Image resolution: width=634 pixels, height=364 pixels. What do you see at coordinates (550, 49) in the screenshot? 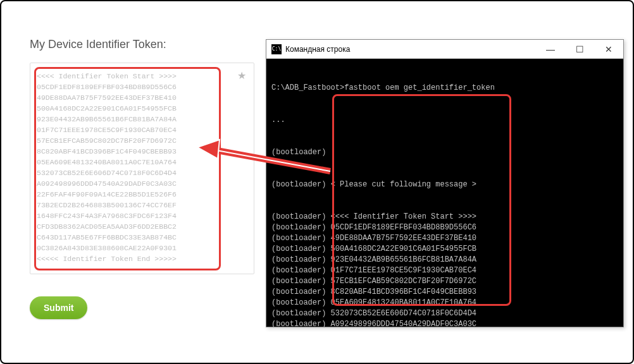
I see `minimize-button: —` at bounding box center [550, 49].